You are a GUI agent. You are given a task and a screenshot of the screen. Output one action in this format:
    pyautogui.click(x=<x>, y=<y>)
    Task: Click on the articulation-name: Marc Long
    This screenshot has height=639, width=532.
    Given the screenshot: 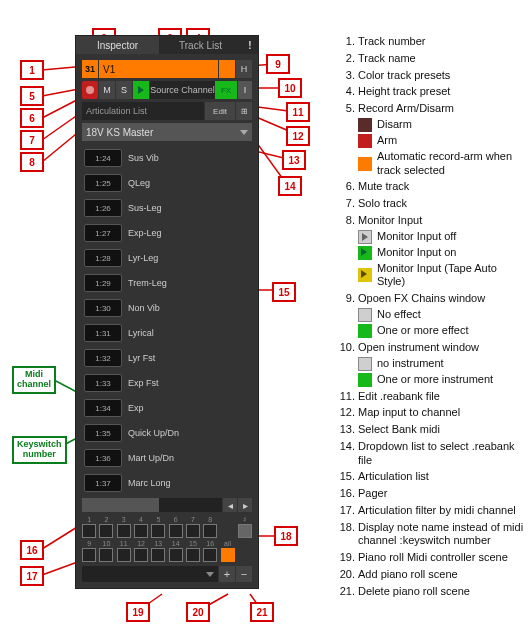 What is the action you would take?
    pyautogui.click(x=150, y=483)
    